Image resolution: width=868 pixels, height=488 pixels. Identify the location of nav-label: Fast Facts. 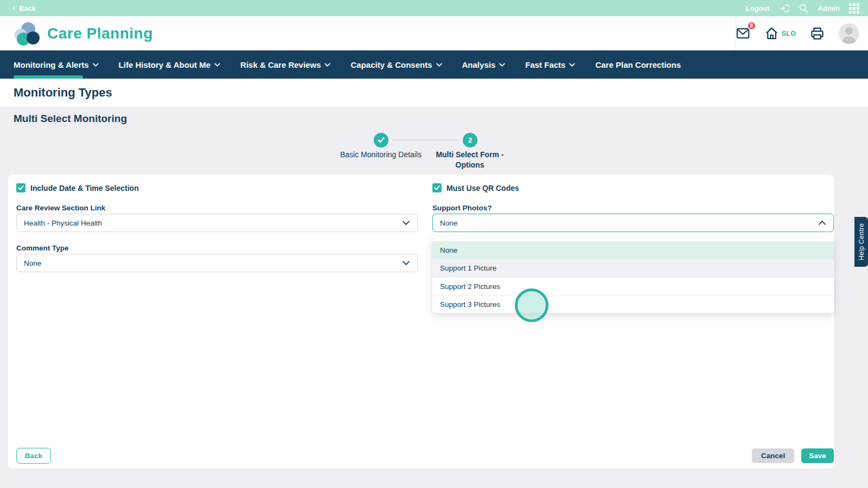
(545, 65).